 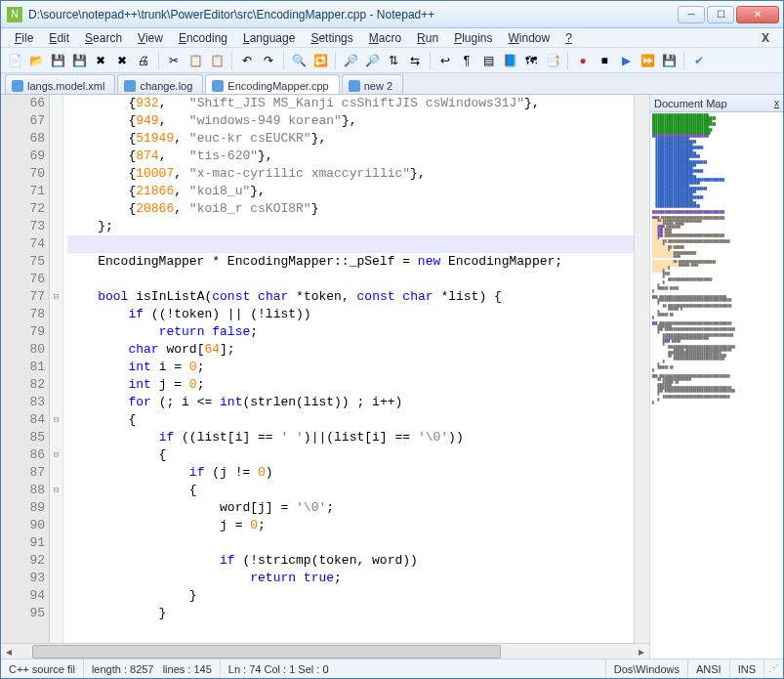 What do you see at coordinates (351, 315) in the screenshot?
I see `code-line: if ((!token) || (!list))` at bounding box center [351, 315].